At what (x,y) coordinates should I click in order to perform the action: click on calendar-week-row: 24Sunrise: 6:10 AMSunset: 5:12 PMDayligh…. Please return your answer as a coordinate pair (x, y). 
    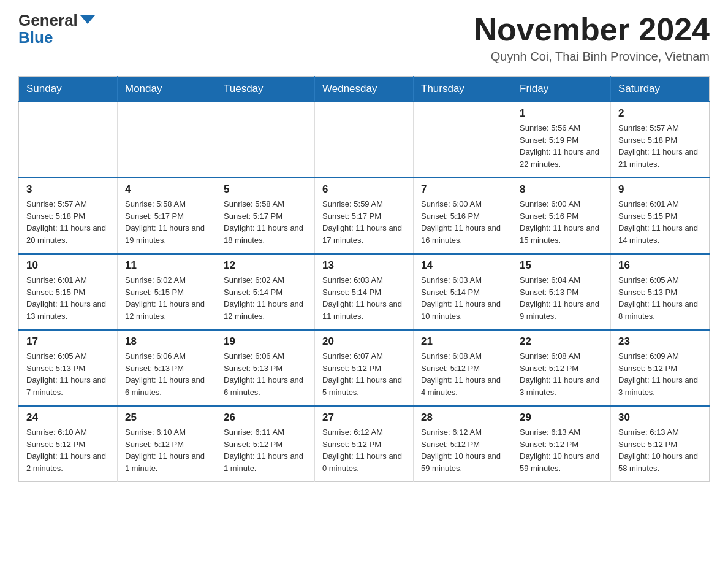
    Looking at the image, I should click on (364, 444).